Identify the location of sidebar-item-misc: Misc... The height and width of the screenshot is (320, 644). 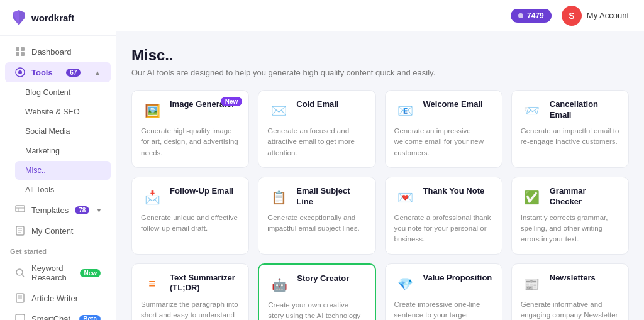
(63, 170).